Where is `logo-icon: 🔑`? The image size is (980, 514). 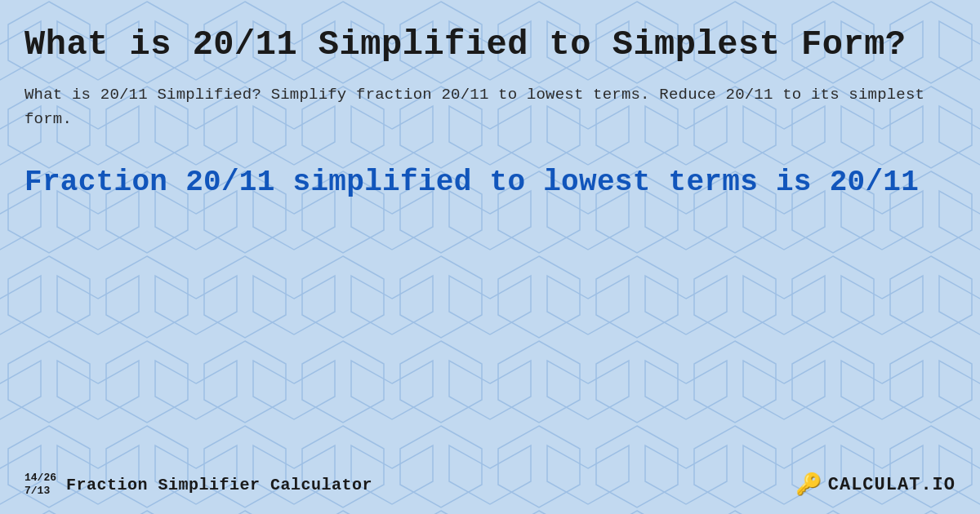
logo-icon: 🔑 is located at coordinates (808, 485).